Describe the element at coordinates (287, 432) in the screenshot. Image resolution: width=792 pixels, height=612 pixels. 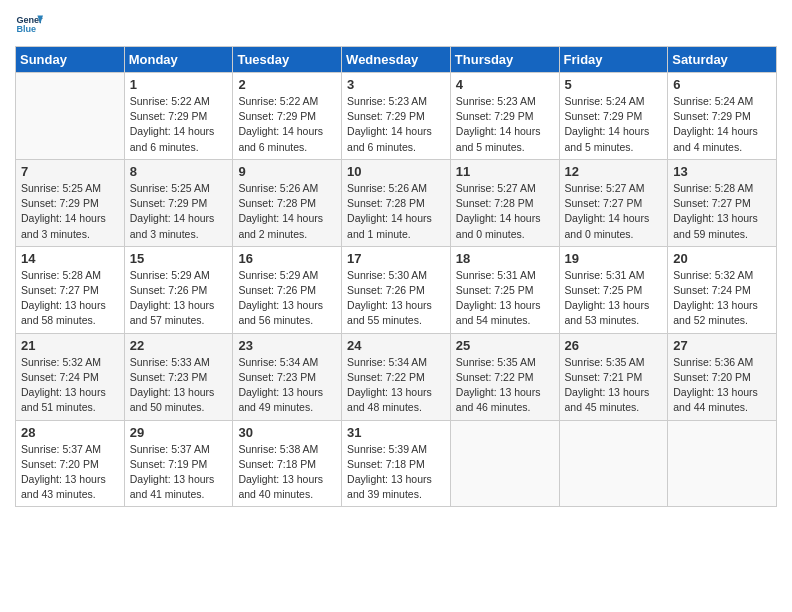
I see `day-number: 30` at that location.